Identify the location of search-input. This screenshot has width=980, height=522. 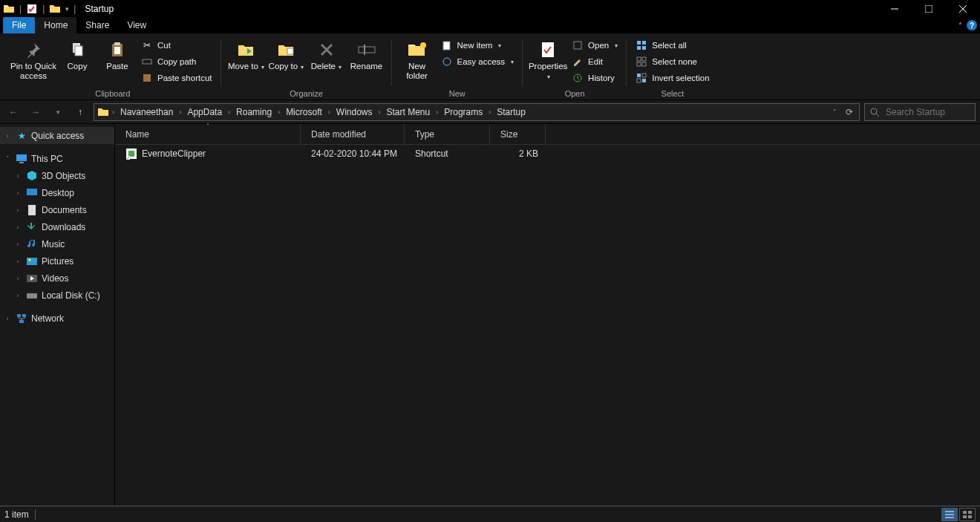
(925, 112).